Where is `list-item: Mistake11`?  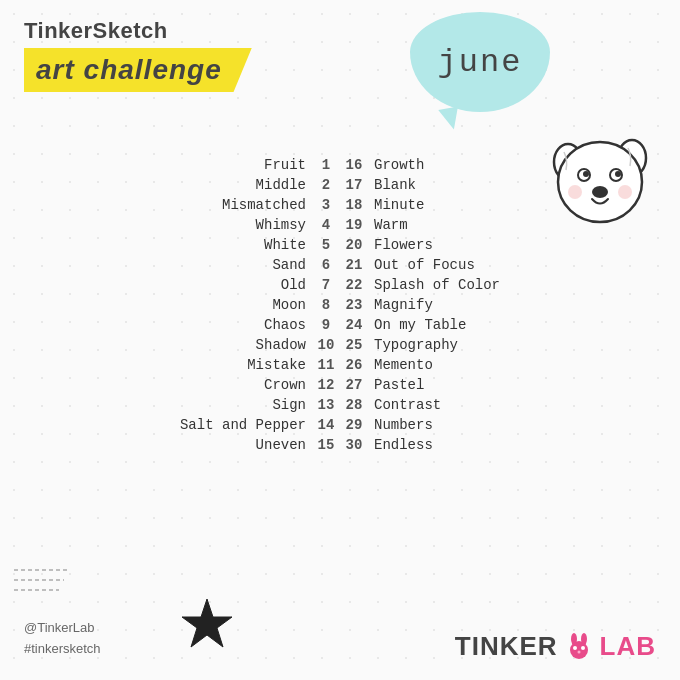
list-item: Mistake11 is located at coordinates (294, 365).